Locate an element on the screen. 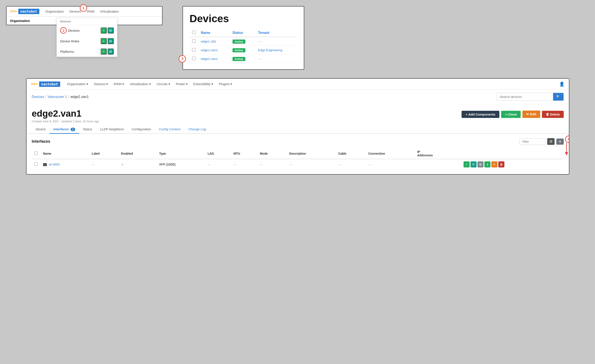  row-actions-cell: + ⟳ ⊞ ℹ ✏ 🗑 is located at coordinates (512, 165).